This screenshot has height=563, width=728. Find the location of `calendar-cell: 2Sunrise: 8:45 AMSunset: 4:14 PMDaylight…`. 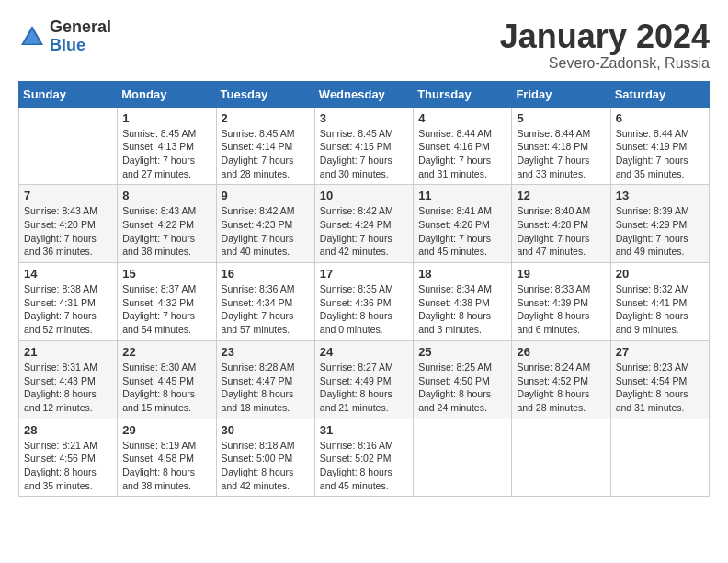

calendar-cell: 2Sunrise: 8:45 AMSunset: 4:14 PMDaylight… is located at coordinates (265, 145).